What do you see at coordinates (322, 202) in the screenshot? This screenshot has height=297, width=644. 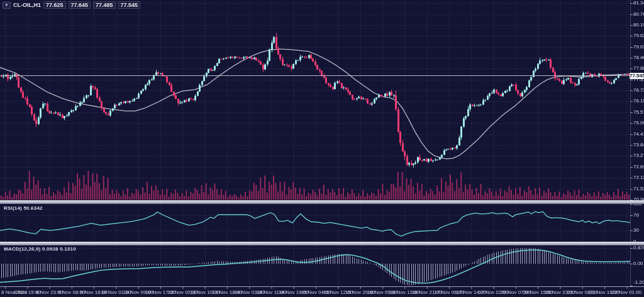 I see `panel-separator-main-rsi` at bounding box center [322, 202].